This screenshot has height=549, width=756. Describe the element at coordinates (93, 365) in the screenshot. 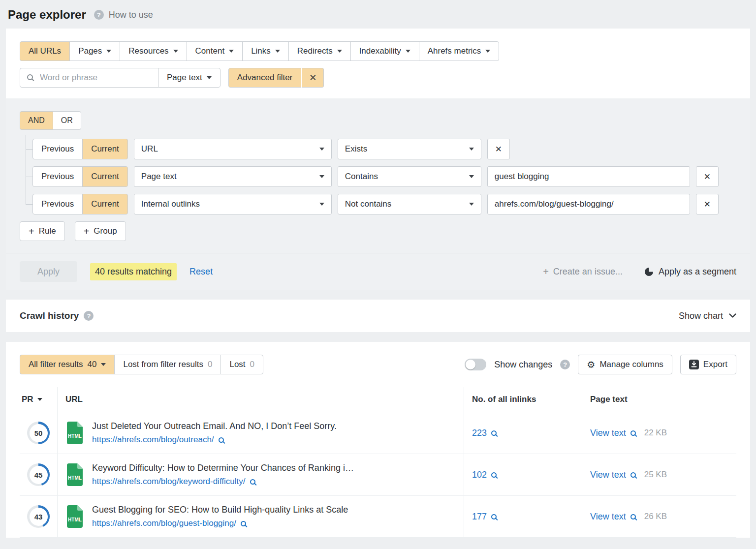

I see `tab-count: 40` at that location.